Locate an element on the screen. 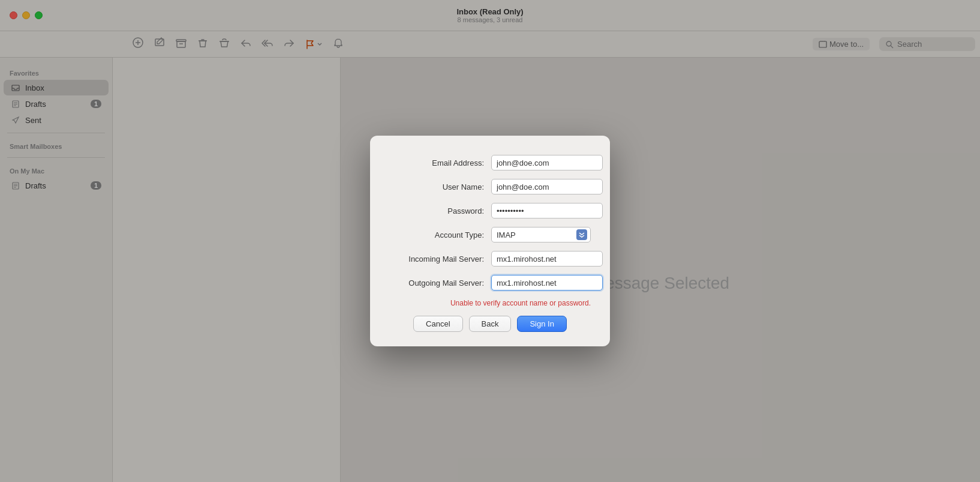 The width and height of the screenshot is (980, 482). email-address-label: Email Address: is located at coordinates (440, 163).